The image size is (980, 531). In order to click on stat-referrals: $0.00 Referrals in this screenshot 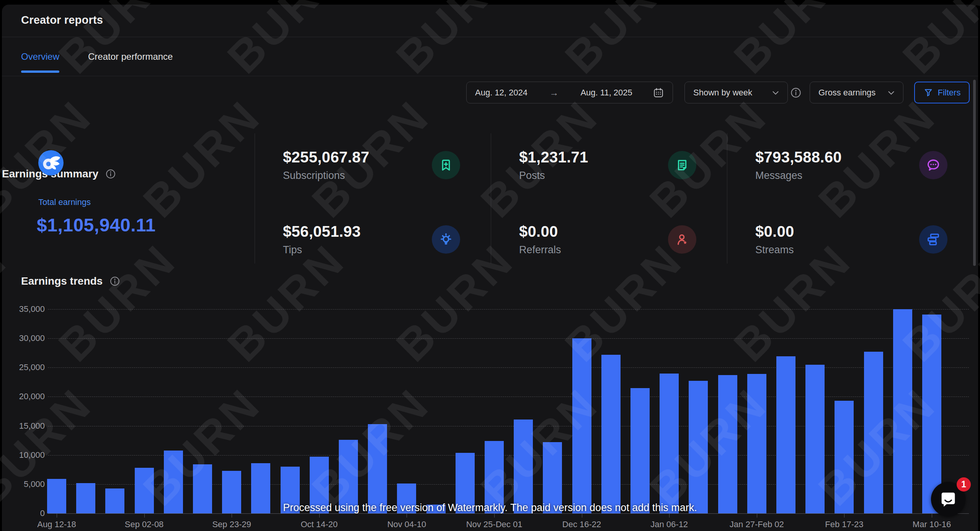, I will do `click(612, 239)`.